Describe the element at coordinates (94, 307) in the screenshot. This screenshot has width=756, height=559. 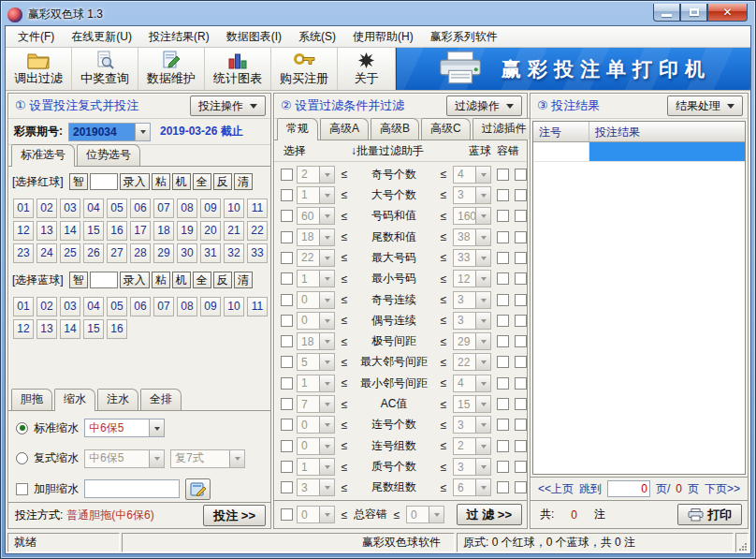
I see `blue-ball-04: 04` at that location.